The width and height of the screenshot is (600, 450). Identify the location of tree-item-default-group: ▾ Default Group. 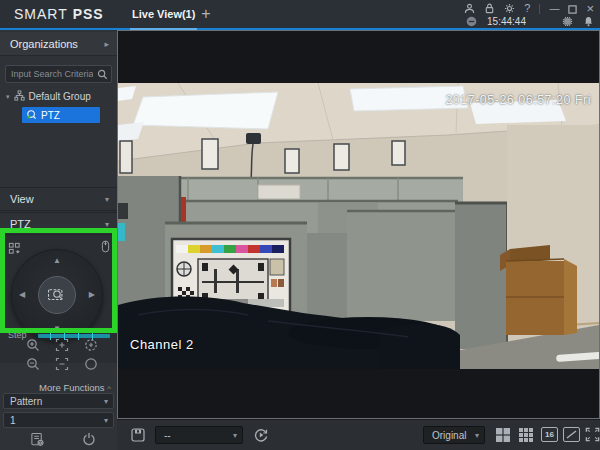
(48, 96).